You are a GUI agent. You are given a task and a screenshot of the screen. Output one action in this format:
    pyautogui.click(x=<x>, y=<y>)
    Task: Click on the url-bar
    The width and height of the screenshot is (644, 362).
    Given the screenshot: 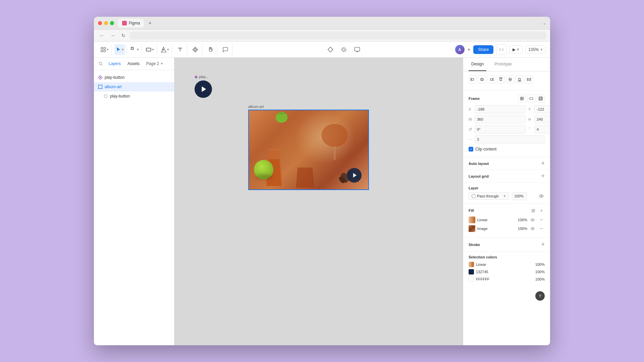 What is the action you would take?
    pyautogui.click(x=338, y=36)
    